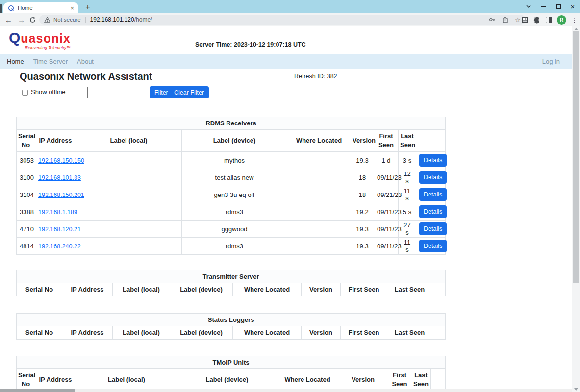 Image resolution: width=580 pixels, height=392 pixels. What do you see at coordinates (26, 229) in the screenshot?
I see `cell-serial: 4710` at bounding box center [26, 229].